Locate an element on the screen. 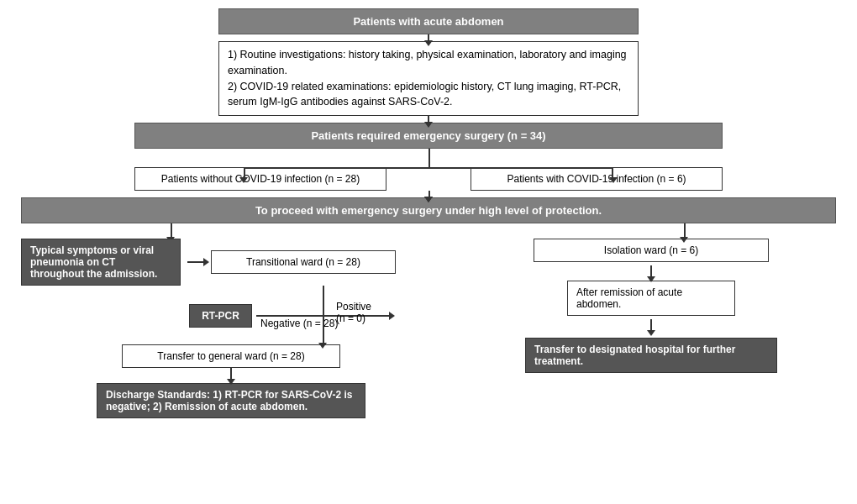  title-box: Patients with acute abdomen is located at coordinates (428, 22).